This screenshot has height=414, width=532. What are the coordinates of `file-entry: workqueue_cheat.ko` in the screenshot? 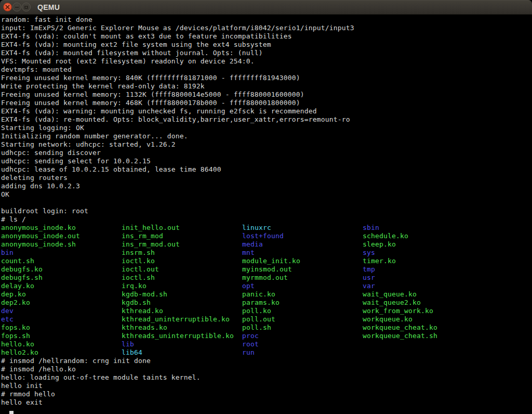 It's located at (423, 328).